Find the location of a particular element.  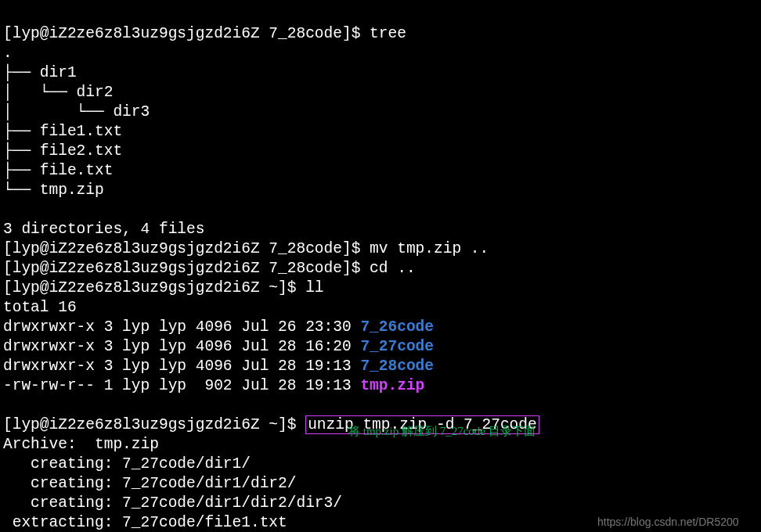

tree-root: . is located at coordinates (8, 53).